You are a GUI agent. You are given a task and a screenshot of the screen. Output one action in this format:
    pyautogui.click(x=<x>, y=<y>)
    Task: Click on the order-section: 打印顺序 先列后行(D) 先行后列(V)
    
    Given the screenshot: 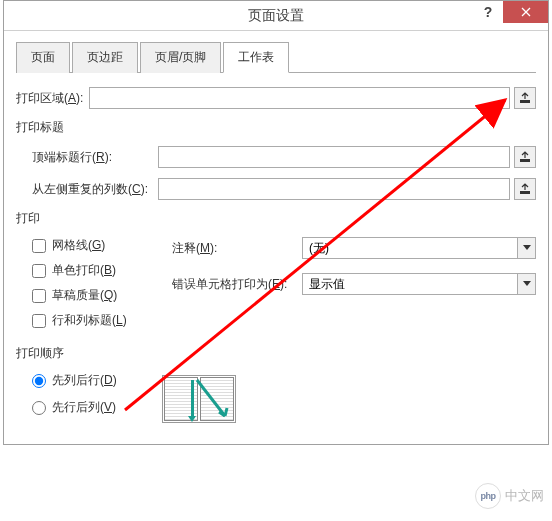 What is the action you would take?
    pyautogui.click(x=276, y=386)
    